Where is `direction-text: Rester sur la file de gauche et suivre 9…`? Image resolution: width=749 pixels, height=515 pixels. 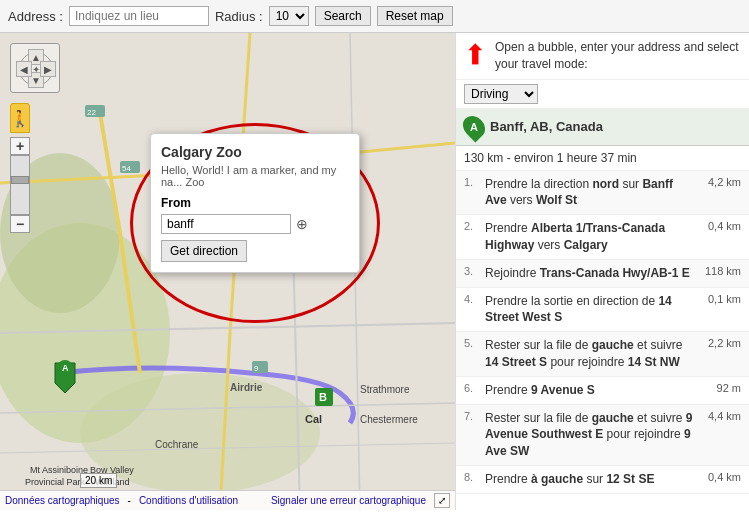
direction-text: Rester sur la file de gauche et suivre 9… is located at coordinates (590, 435).